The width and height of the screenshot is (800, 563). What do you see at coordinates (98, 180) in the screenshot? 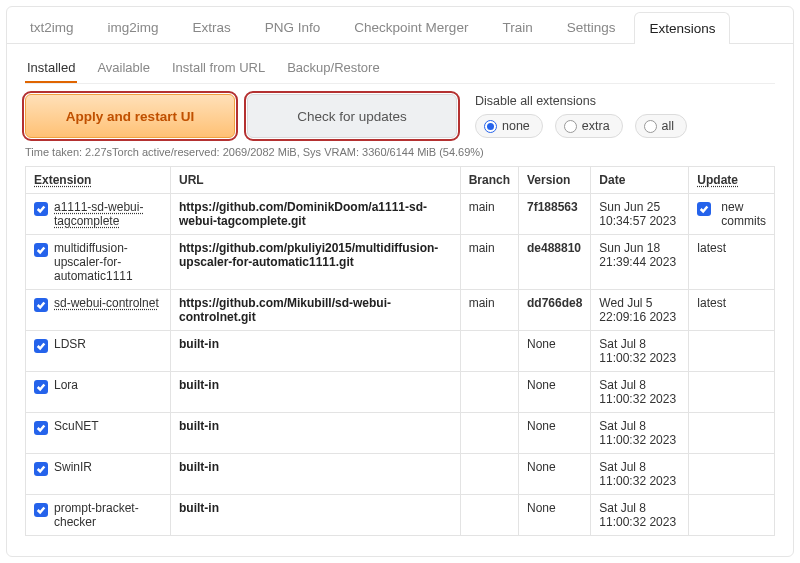
I see `th-extension: Extension` at bounding box center [98, 180].